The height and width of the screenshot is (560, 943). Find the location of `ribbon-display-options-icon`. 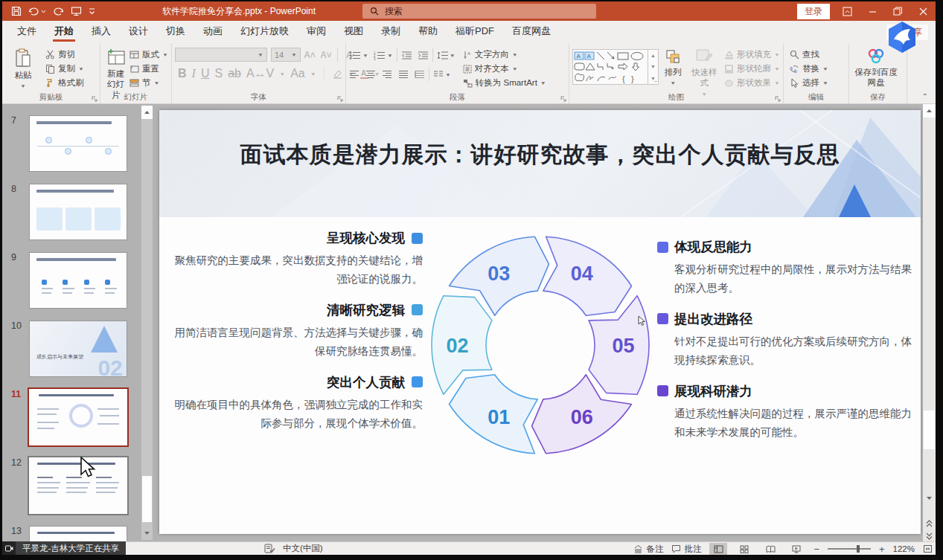

ribbon-display-options-icon is located at coordinates (847, 11).